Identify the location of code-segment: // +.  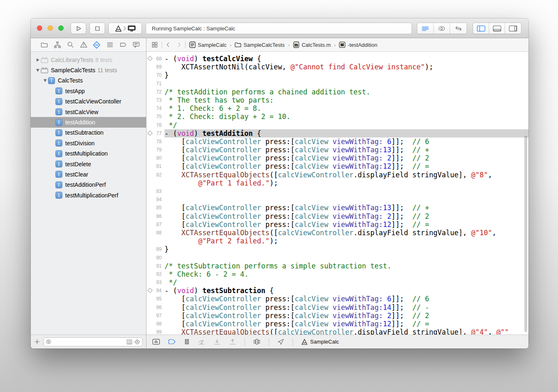
(421, 150).